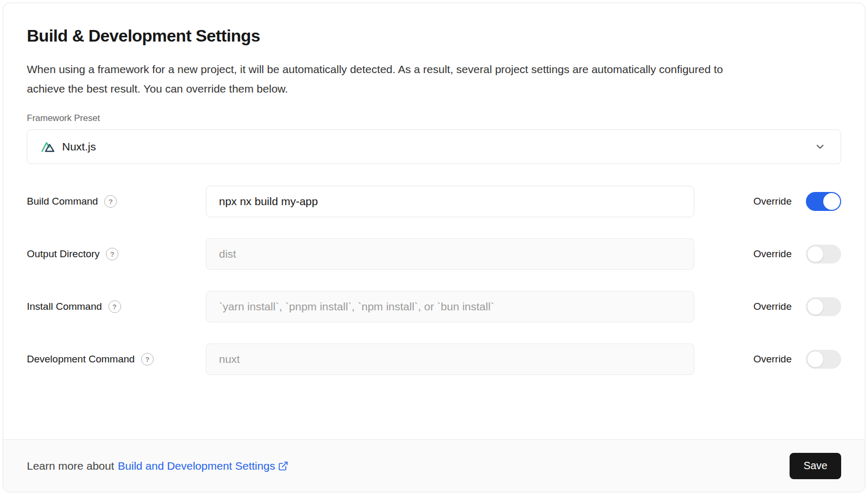 This screenshot has height=496, width=868. What do you see at coordinates (797, 201) in the screenshot?
I see `build-command-override-group: Override` at bounding box center [797, 201].